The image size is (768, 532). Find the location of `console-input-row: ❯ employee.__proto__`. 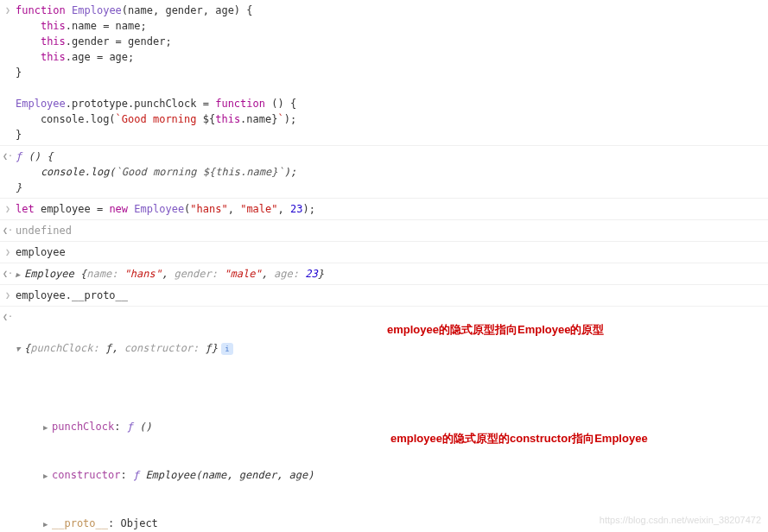

console-input-row: ❯ employee.__proto__ is located at coordinates (384, 295).